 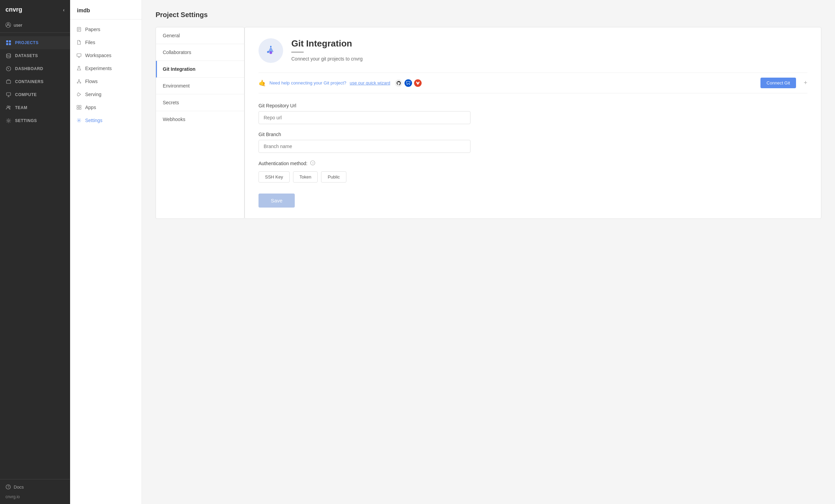 What do you see at coordinates (98, 68) in the screenshot?
I see `experiments-label: Experiments` at bounding box center [98, 68].